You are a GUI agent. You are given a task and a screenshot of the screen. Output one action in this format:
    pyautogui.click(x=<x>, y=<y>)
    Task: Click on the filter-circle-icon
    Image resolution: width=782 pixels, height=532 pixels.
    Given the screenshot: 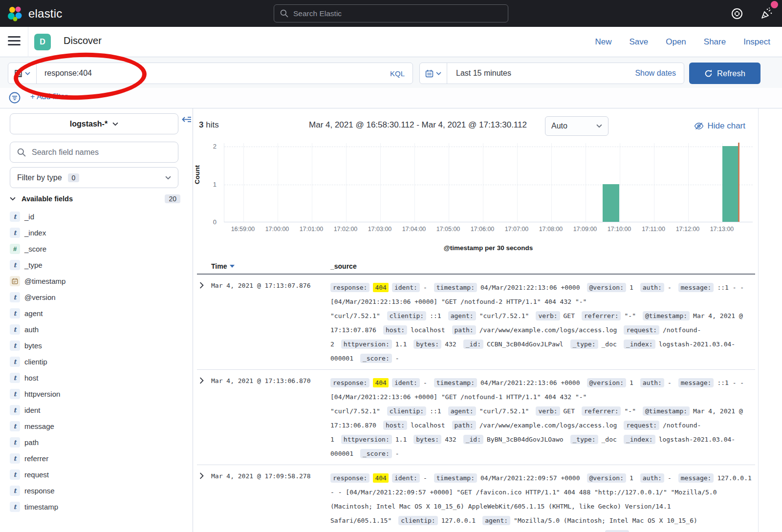 What is the action you would take?
    pyautogui.click(x=15, y=98)
    